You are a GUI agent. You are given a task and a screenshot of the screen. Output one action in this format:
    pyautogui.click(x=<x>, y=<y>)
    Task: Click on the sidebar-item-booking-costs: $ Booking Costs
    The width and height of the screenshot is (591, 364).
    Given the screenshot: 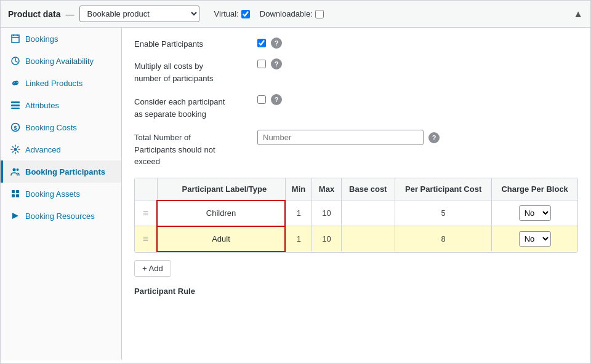 What is the action you would take?
    pyautogui.click(x=61, y=127)
    